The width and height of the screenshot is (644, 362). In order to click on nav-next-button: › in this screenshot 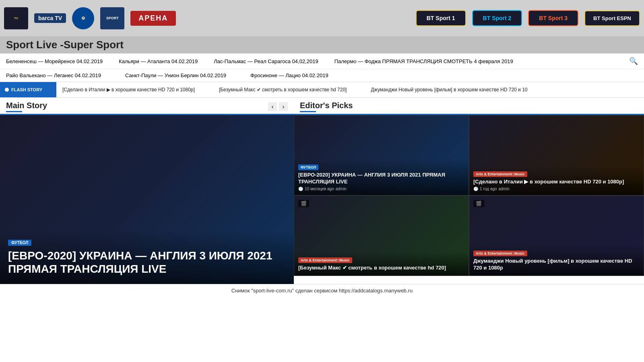, I will do `click(283, 107)`.